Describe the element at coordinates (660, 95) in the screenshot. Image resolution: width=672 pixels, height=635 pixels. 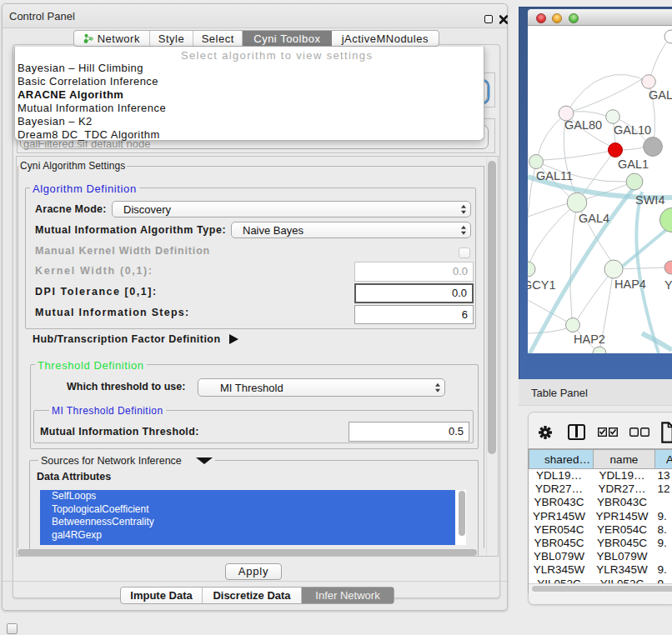
I see `svg-text: GAL` at that location.